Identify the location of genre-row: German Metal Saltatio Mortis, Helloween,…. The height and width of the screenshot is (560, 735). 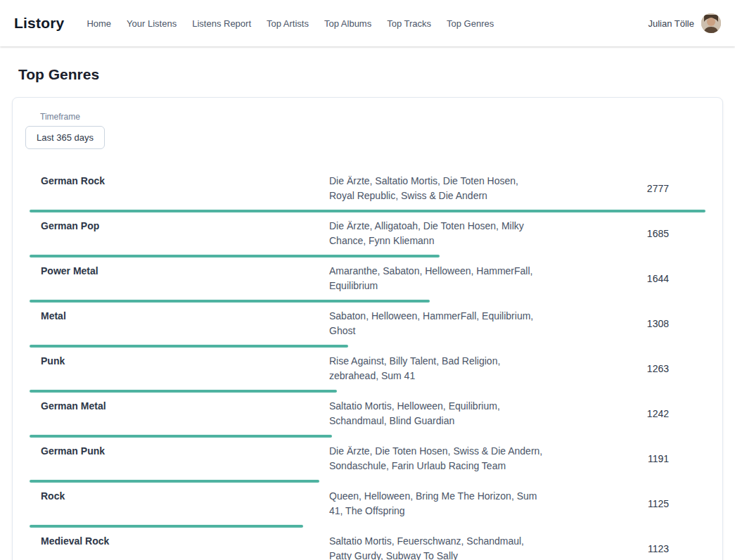
(367, 415).